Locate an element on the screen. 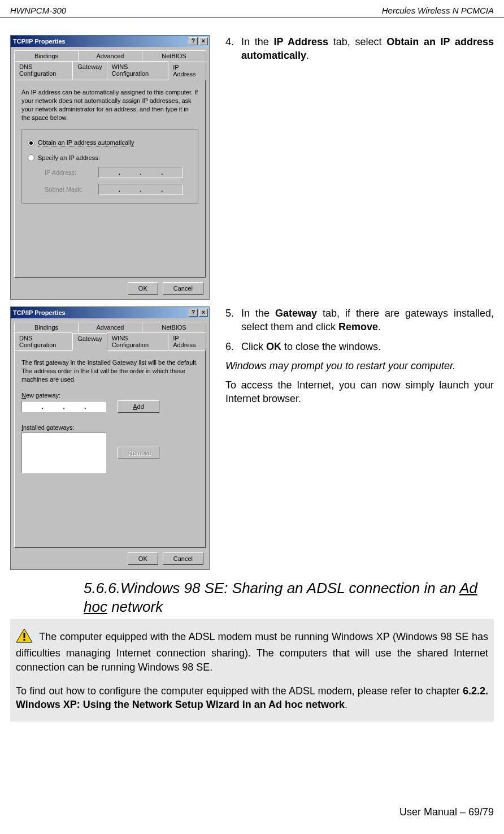  new-gateway-label-rest: ew gateway: is located at coordinates (43, 395).